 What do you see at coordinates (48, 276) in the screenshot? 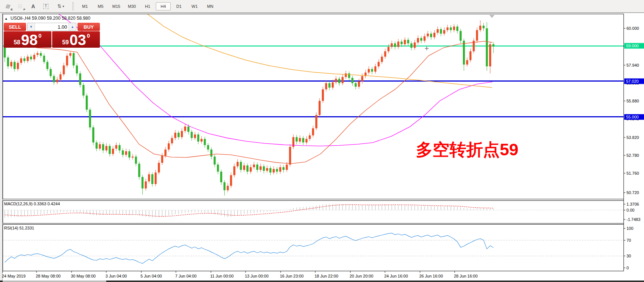
I see `time-axis-label: 28 May 08:00` at bounding box center [48, 276].